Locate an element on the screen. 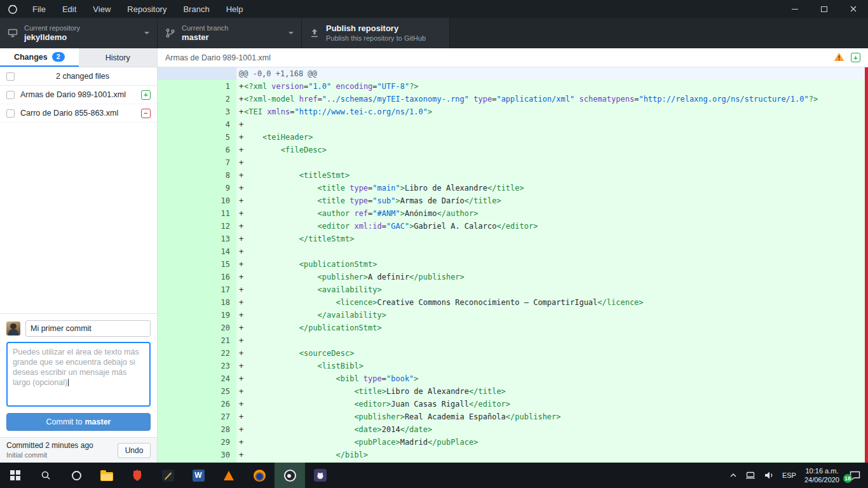 This screenshot has width=868, height=488. new-line-number: 2 is located at coordinates (217, 99).